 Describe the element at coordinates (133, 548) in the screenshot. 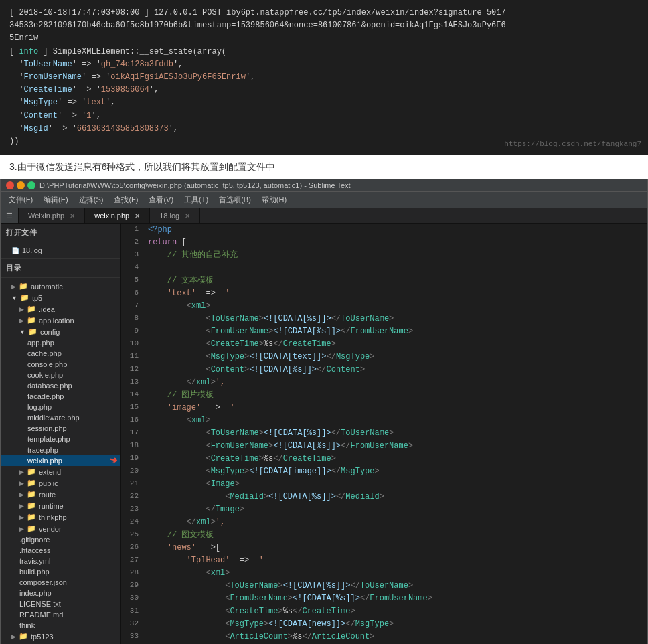

I see `line-number: 26` at that location.